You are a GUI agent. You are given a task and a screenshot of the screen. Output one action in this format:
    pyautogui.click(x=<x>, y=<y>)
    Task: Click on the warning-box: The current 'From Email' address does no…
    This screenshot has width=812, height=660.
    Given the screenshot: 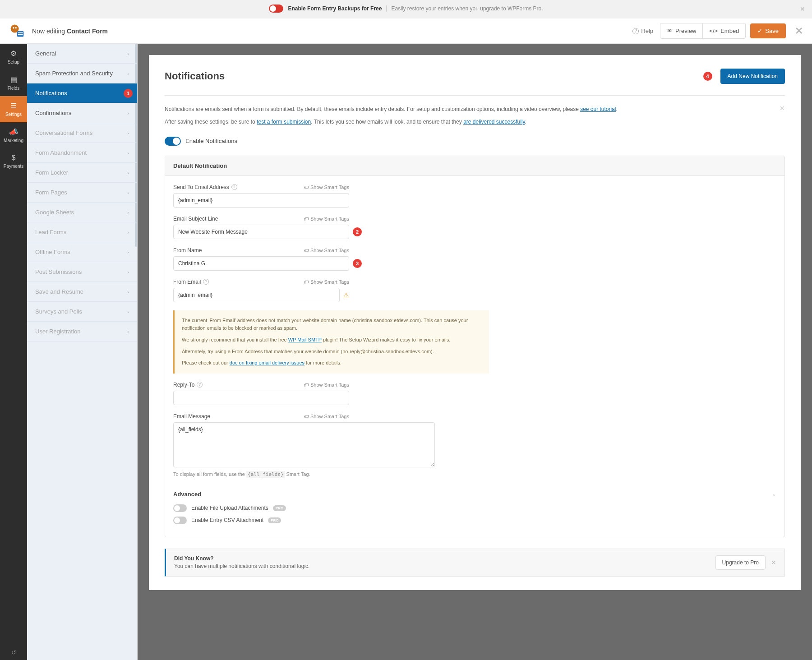 What is the action you would take?
    pyautogui.click(x=331, y=342)
    